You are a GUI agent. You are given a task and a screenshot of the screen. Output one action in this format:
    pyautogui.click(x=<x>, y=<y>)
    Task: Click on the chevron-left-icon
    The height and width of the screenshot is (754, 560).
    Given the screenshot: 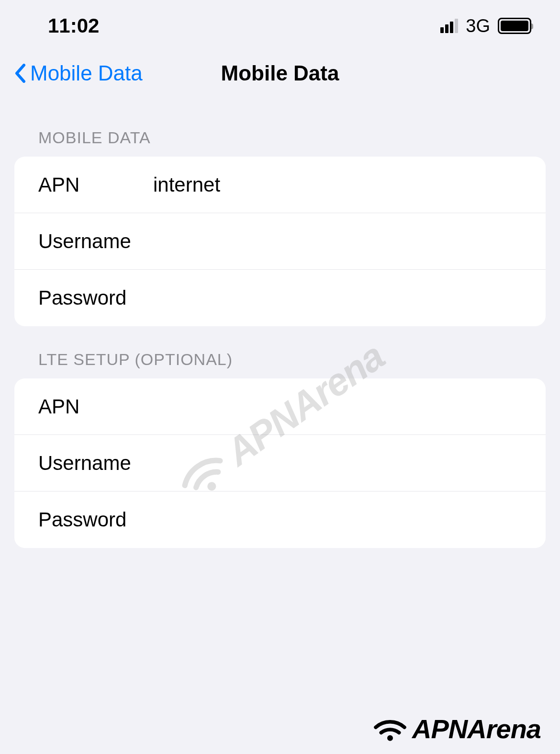 What is the action you would take?
    pyautogui.click(x=20, y=73)
    